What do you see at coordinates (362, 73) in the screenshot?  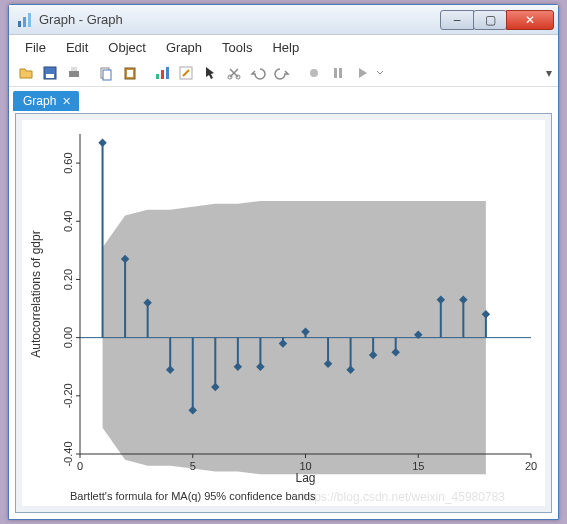 I see `play-icon` at bounding box center [362, 73].